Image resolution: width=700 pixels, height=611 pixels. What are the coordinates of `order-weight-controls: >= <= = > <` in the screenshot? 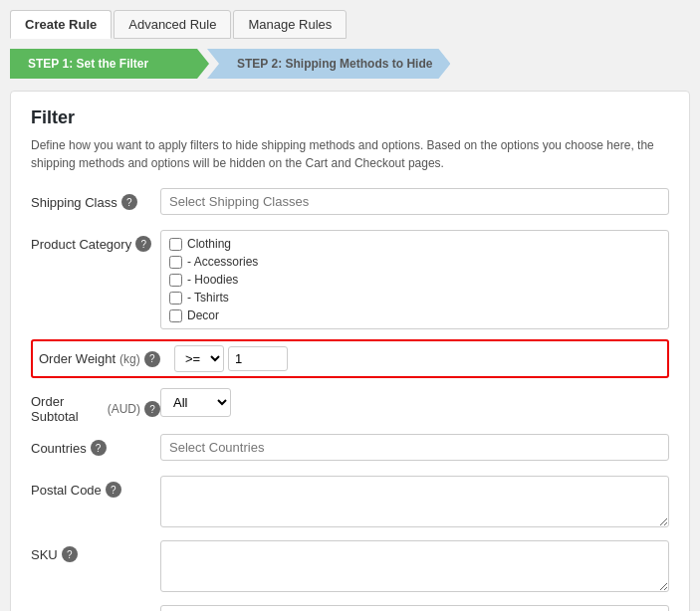 It's located at (231, 358).